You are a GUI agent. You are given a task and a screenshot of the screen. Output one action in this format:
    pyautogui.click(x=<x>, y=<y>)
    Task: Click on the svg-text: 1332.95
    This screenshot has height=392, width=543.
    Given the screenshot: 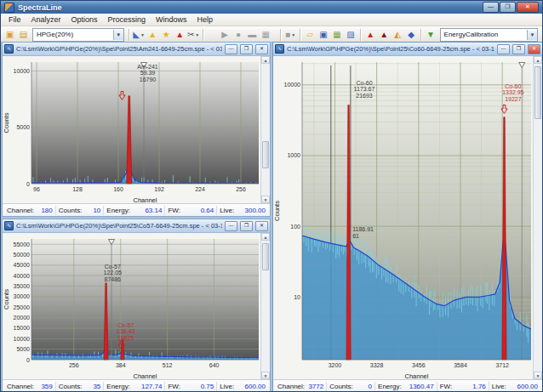 What is the action you would take?
    pyautogui.click(x=512, y=92)
    